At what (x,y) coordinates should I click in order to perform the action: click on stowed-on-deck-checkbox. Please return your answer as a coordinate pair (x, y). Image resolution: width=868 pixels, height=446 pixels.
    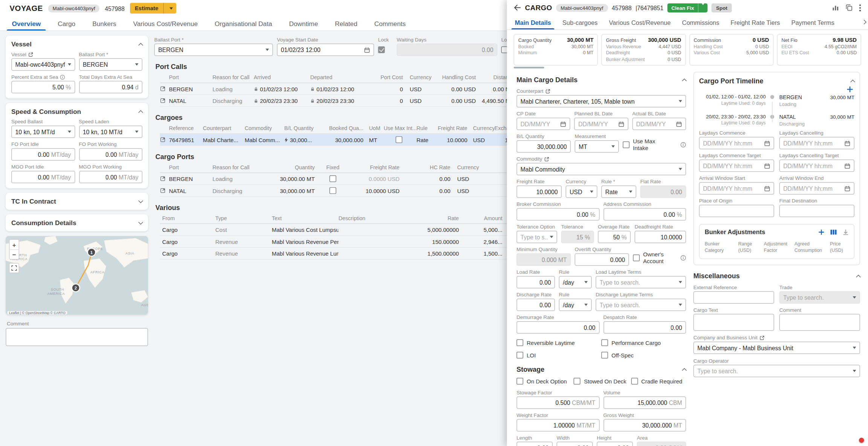
    Looking at the image, I should click on (577, 382).